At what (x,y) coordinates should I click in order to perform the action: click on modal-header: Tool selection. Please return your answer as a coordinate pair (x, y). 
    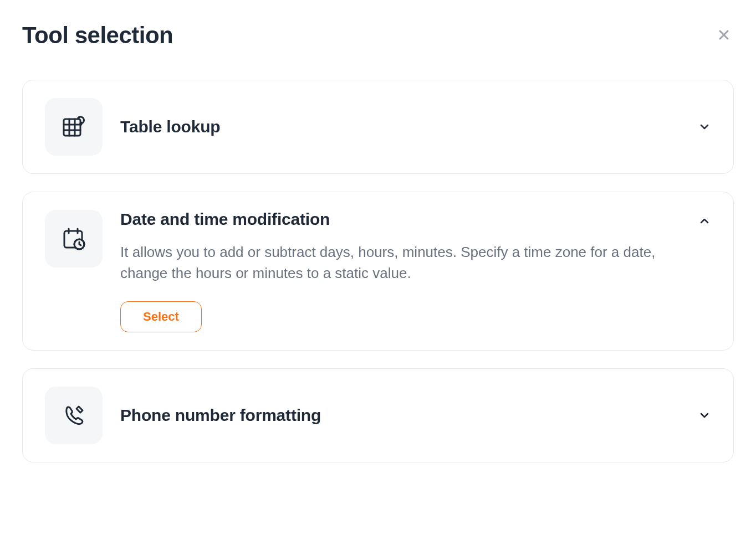
    Looking at the image, I should click on (378, 35).